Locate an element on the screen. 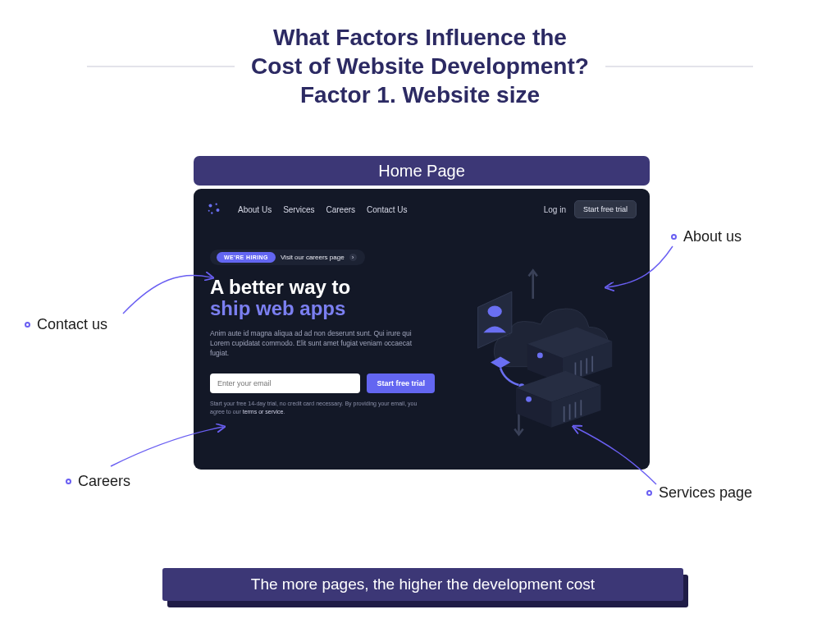 The width and height of the screenshot is (840, 637). title-line-3: Factor 1. Website size is located at coordinates (420, 95).